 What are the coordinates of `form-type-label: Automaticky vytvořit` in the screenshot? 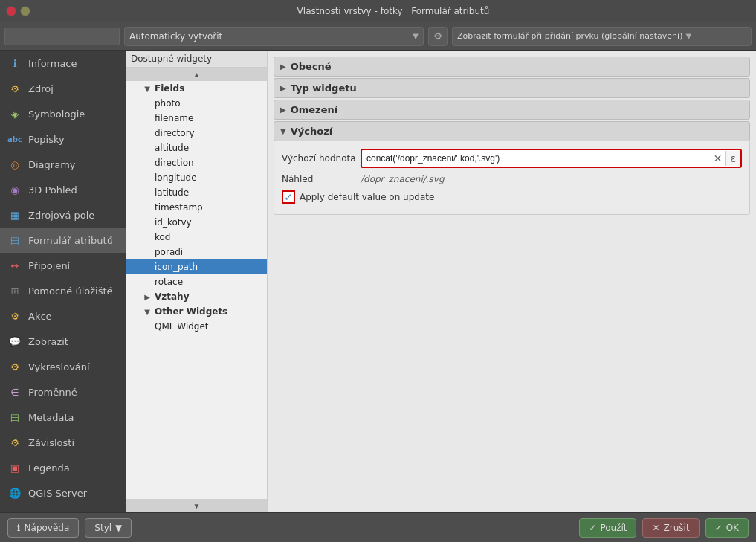 It's located at (175, 36).